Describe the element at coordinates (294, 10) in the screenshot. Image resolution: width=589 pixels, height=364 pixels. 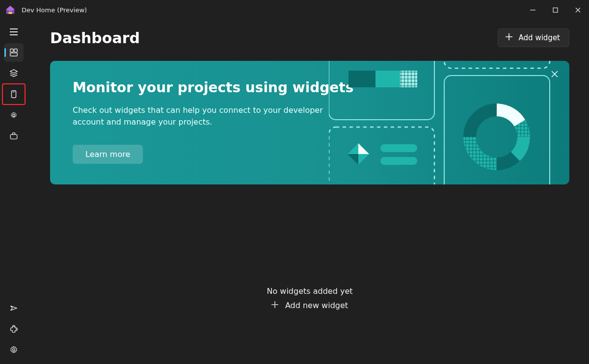
I see `title-bar: Dev Home (Preview)` at that location.